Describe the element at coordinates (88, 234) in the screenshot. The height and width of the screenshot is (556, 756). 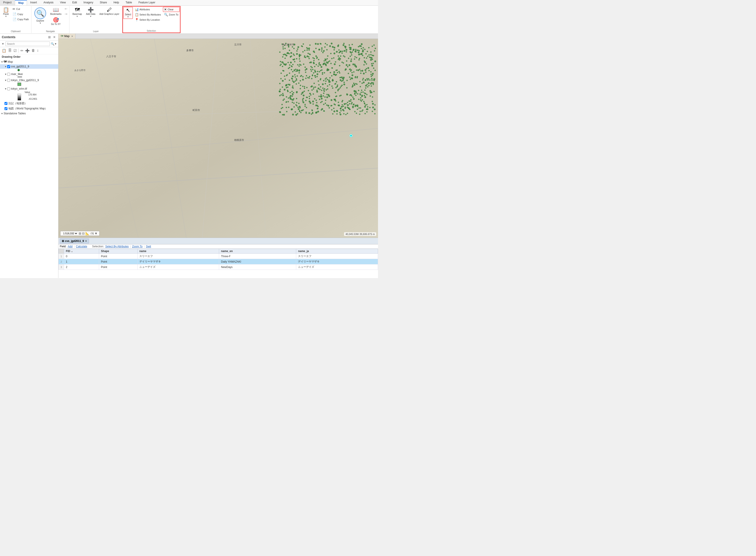
I see `measure-icon: 📐` at that location.